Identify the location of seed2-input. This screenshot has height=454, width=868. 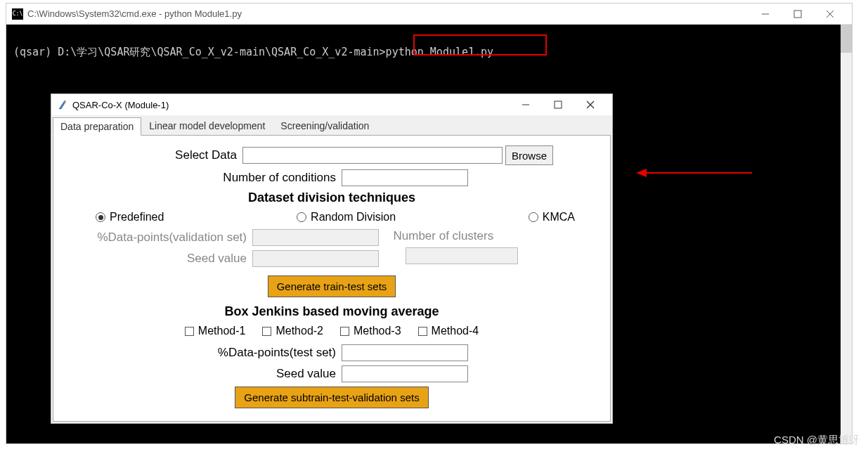
(405, 374).